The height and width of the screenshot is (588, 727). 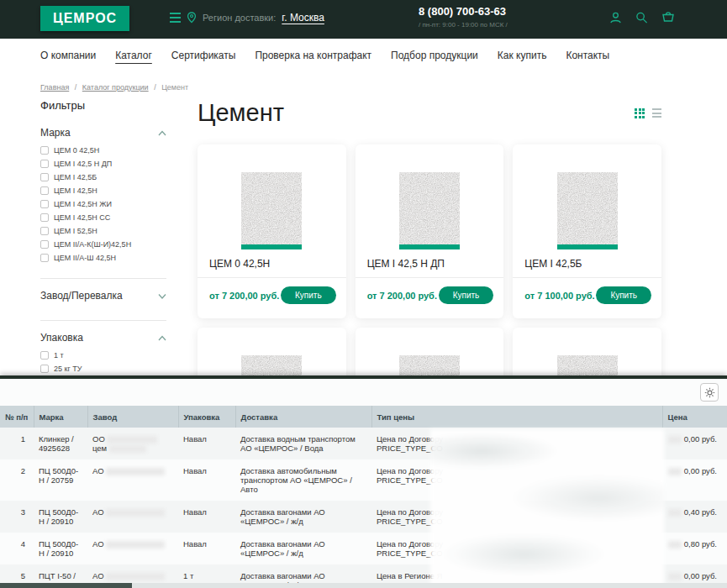 What do you see at coordinates (657, 113) in the screenshot?
I see `list-view-icon` at bounding box center [657, 113].